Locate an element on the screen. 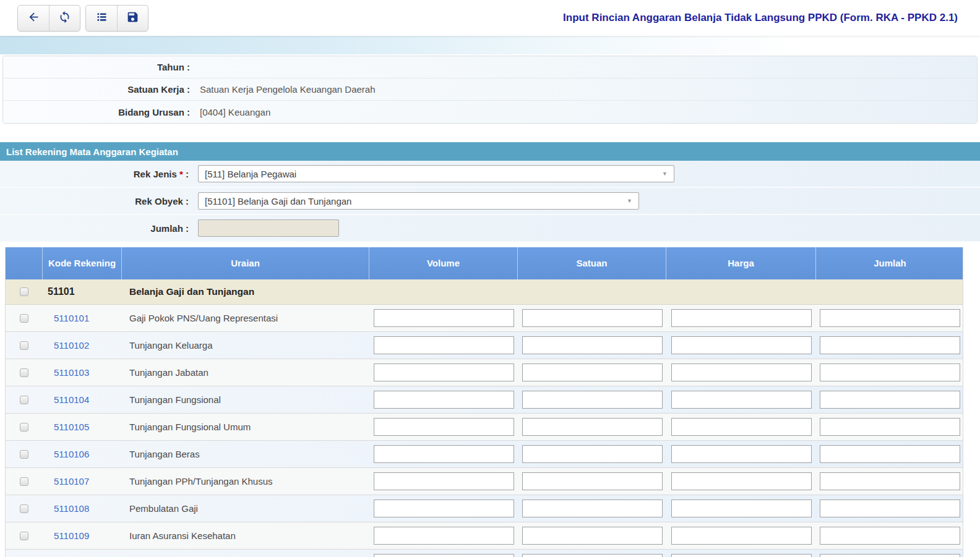 The image size is (980, 557). save-icon is located at coordinates (132, 18).